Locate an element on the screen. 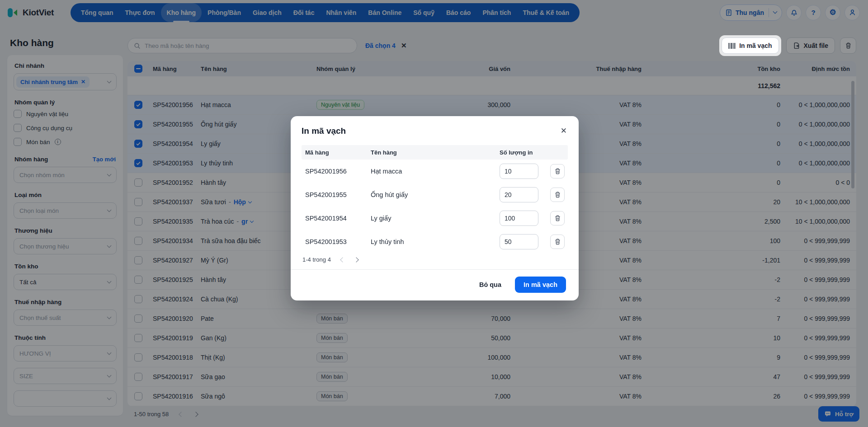 Image resolution: width=868 pixels, height=427 pixels. print-barcode-modal: In mã vạch ✕ Mã hàngTên hàngSố lượng in … is located at coordinates (435, 208).